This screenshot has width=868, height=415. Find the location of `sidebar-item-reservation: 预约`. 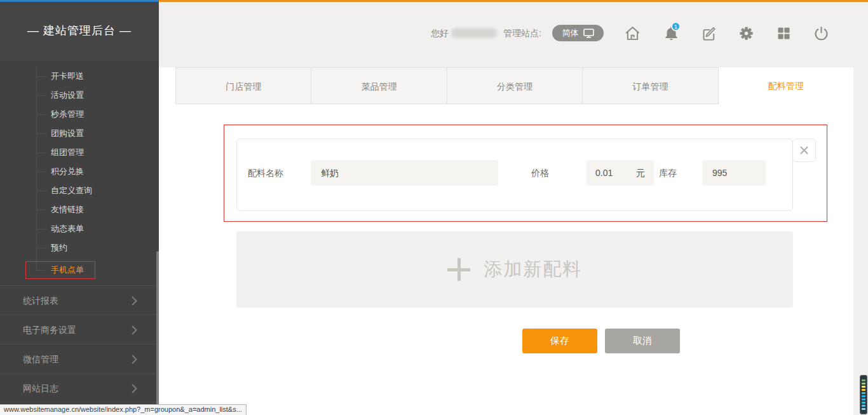

sidebar-item-reservation: 预约 is located at coordinates (79, 248).